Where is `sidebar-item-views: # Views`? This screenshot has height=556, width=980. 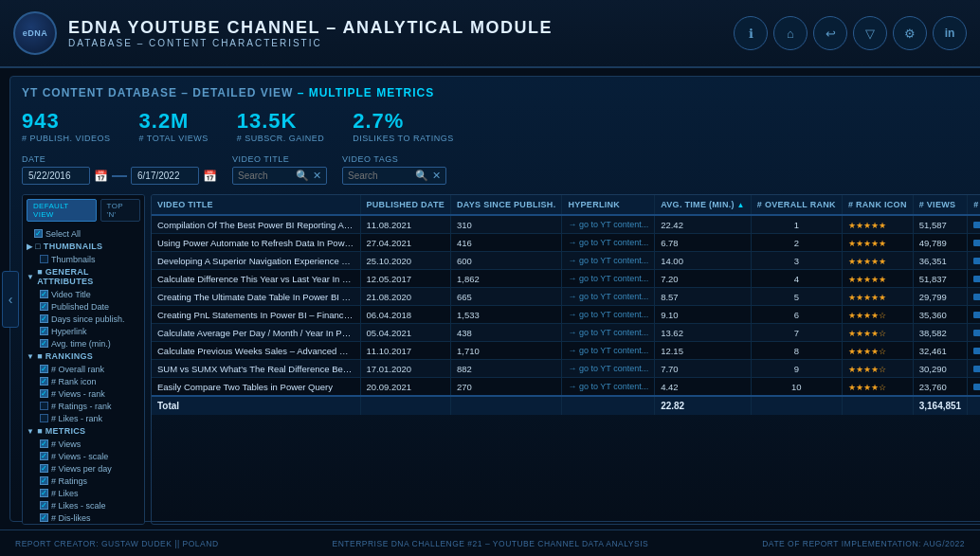 sidebar-item-views: # Views is located at coordinates (83, 443).